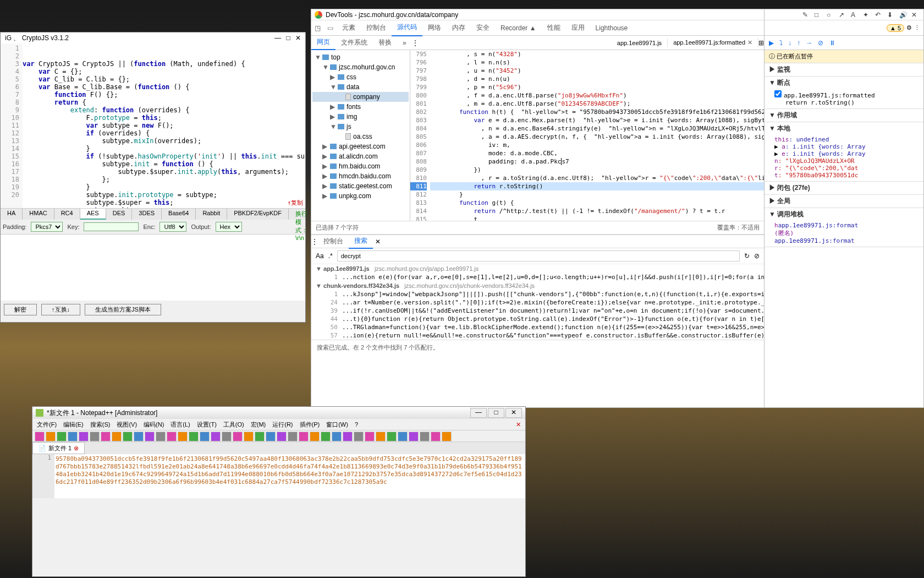 The width and height of the screenshot is (924, 578). Describe the element at coordinates (855, 15) in the screenshot. I see `text-icon: A` at that location.